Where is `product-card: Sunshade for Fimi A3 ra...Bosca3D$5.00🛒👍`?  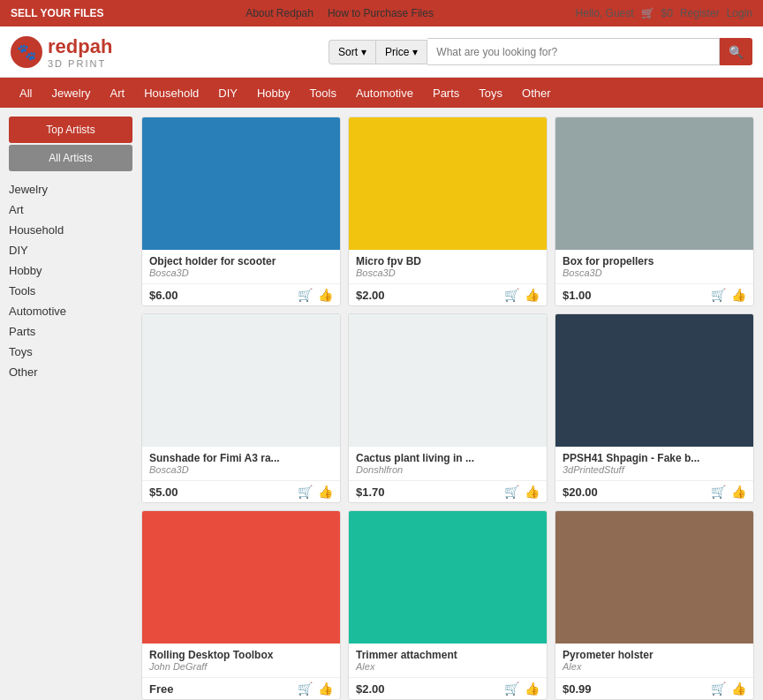
product-card: Sunshade for Fimi A3 ra...Bosca3D$5.00🛒👍 is located at coordinates (241, 408).